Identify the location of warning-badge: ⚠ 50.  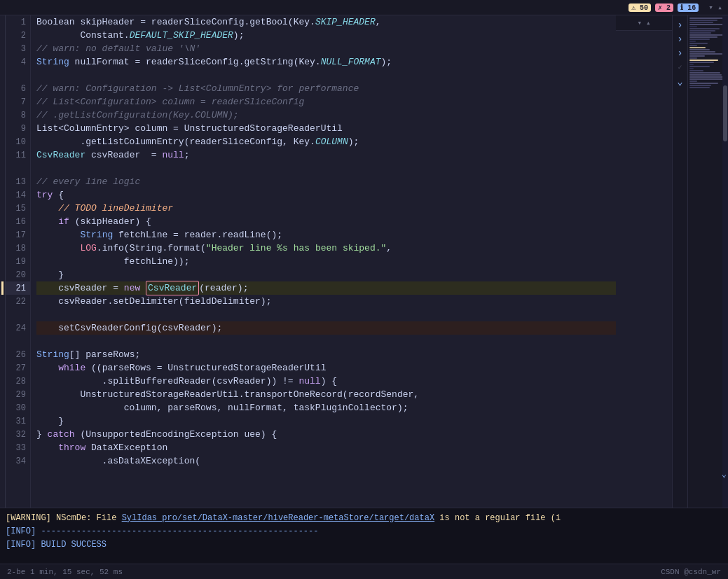
(640, 8).